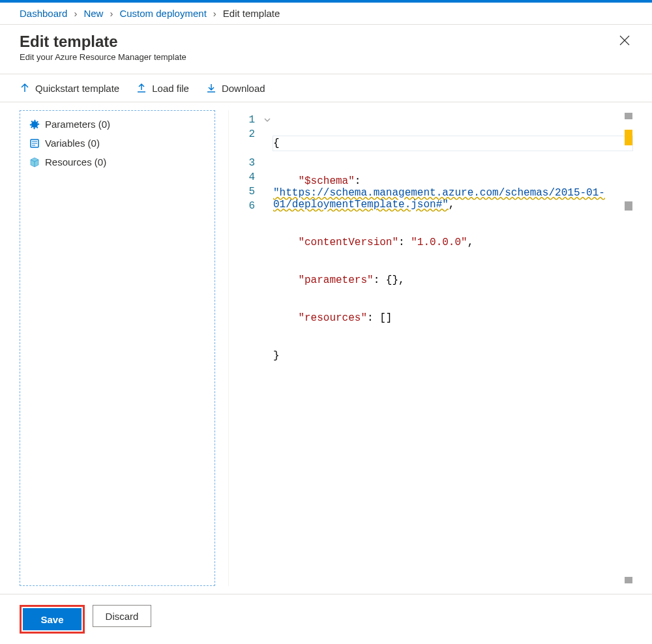  I want to click on footer-actions: Save Discard, so click(326, 619).